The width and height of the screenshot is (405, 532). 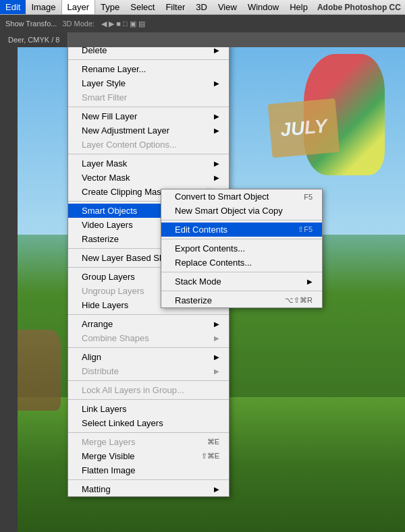 I want to click on submenu-item-edit_contents: Edit Contents⇧F5, so click(x=242, y=229).